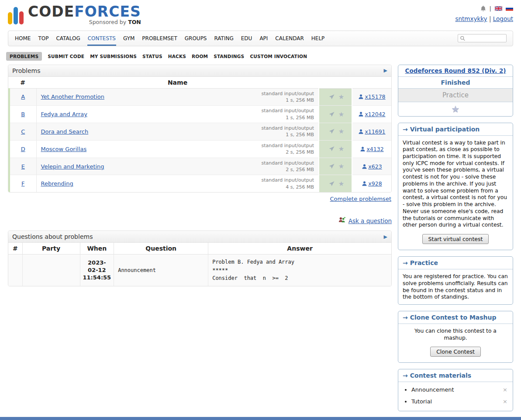 The image size is (521, 420). Describe the element at coordinates (66, 56) in the screenshot. I see `tab-submit-code: SUBMIT CODE` at that location.